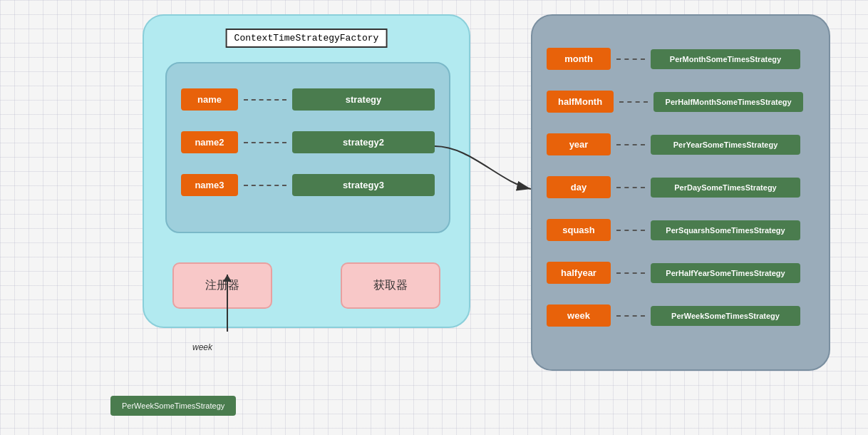 The height and width of the screenshot is (435, 868). I want to click on right-row-1: month PerMonthSomeTimesStrategy, so click(681, 58).